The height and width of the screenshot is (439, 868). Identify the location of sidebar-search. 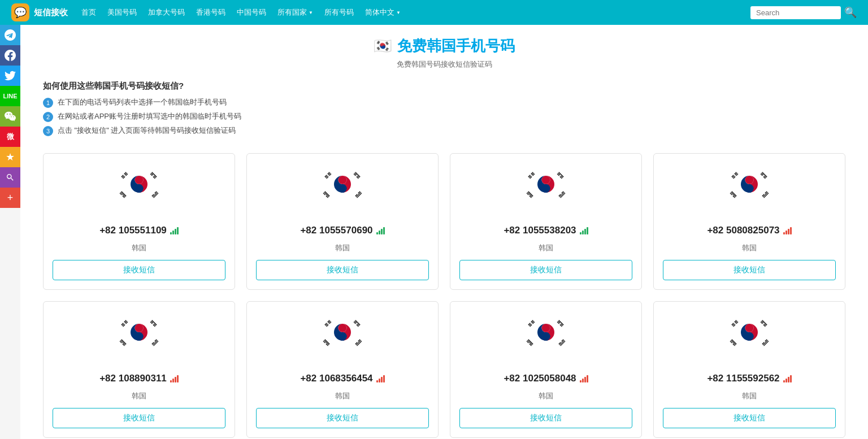
(10, 177).